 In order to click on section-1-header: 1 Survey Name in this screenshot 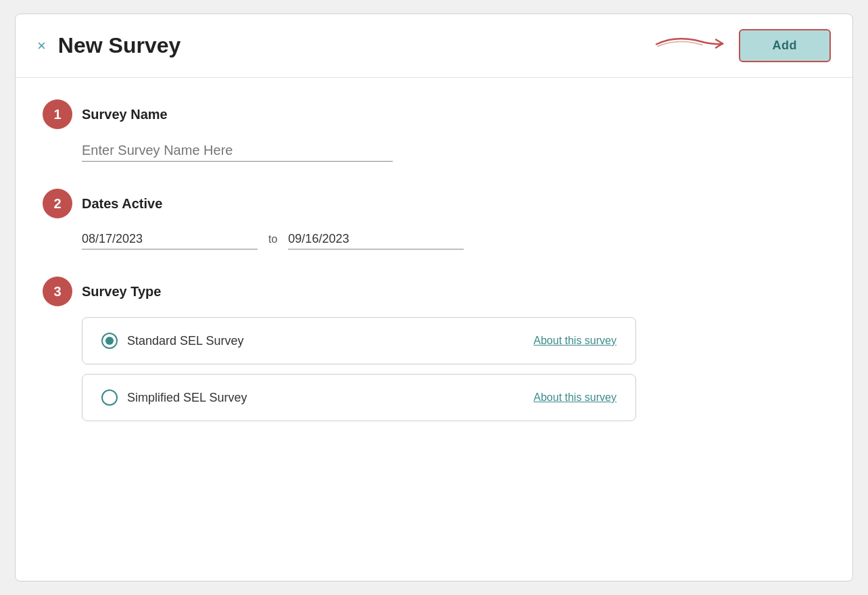, I will do `click(434, 114)`.